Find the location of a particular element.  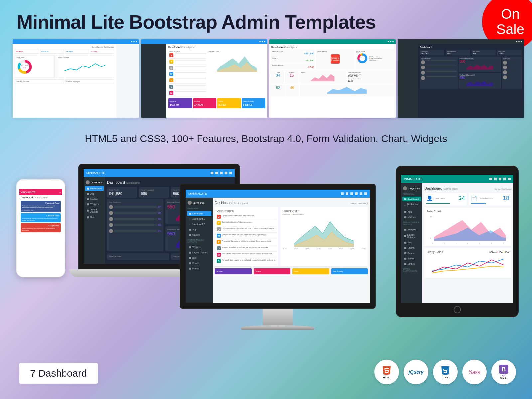

project-badge: Y is located at coordinates (219, 223).